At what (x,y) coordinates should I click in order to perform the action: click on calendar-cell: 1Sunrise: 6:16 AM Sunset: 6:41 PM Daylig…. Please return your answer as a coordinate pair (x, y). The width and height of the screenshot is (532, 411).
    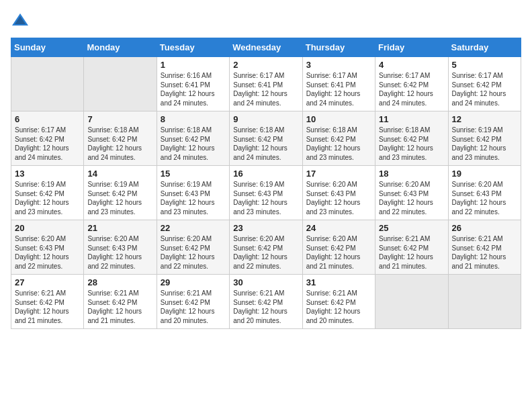
    Looking at the image, I should click on (193, 85).